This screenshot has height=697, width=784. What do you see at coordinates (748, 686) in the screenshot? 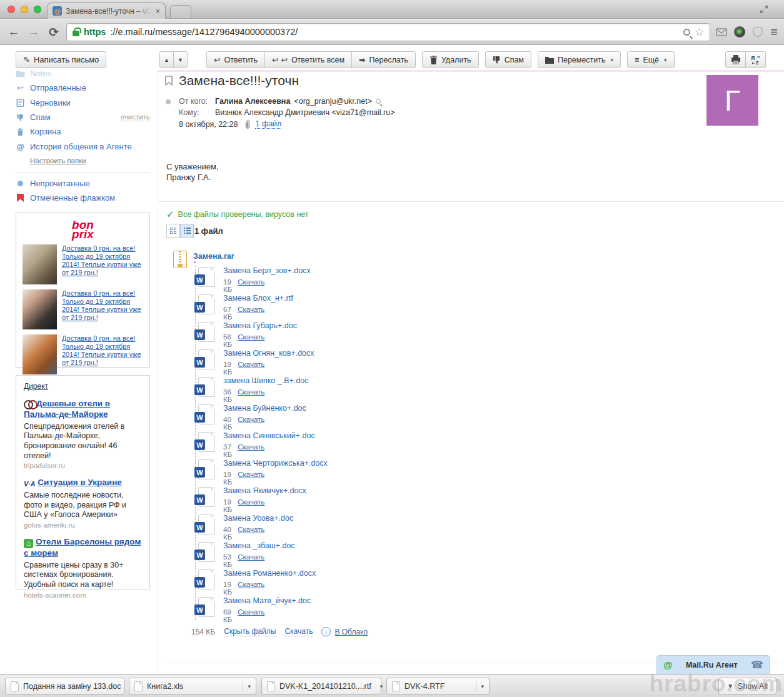
I see `show-all-downloads-button: ▼ Show All` at bounding box center [748, 686].